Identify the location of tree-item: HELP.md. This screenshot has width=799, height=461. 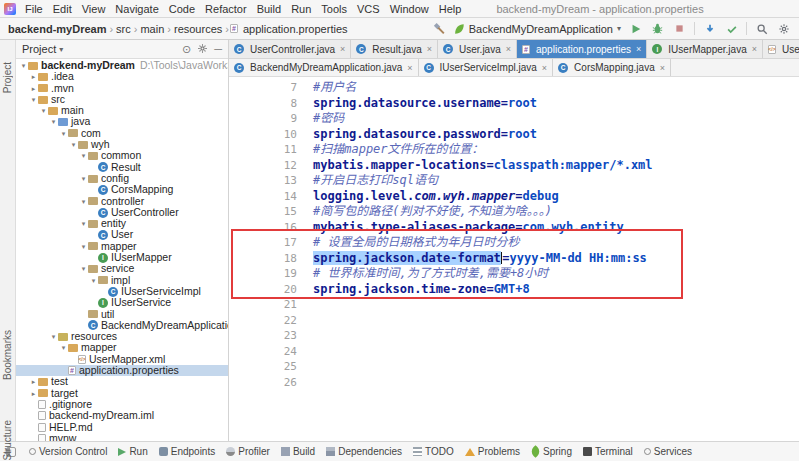
(122, 428).